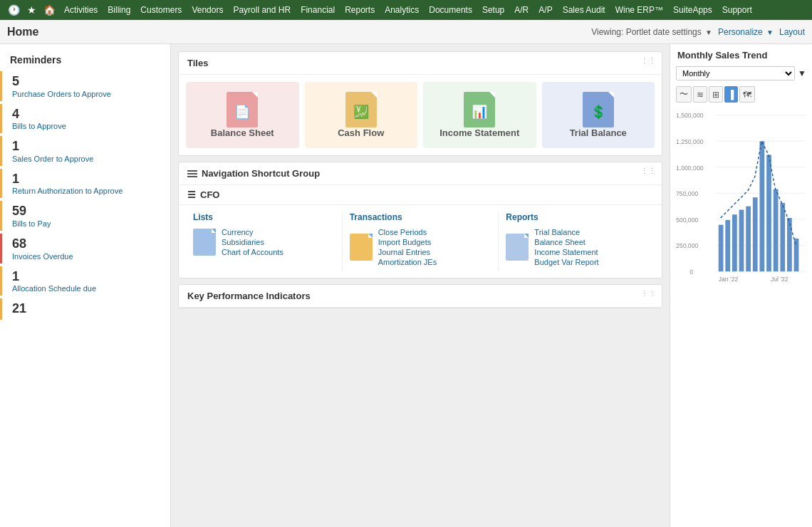 This screenshot has height=527, width=812. What do you see at coordinates (207, 10) in the screenshot?
I see `nav-vendors: Vendors` at bounding box center [207, 10].